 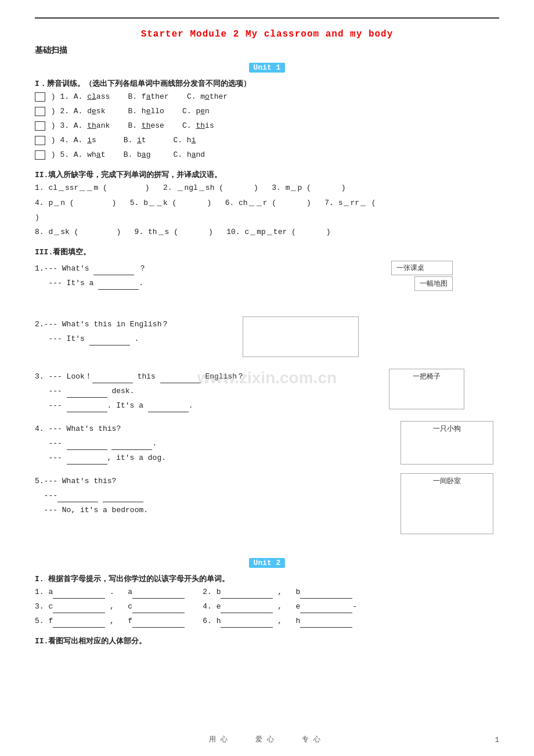 What do you see at coordinates (267, 340) in the screenshot?
I see `dialog-2: 2.--- What's this in English？ --- It's .` at bounding box center [267, 340].